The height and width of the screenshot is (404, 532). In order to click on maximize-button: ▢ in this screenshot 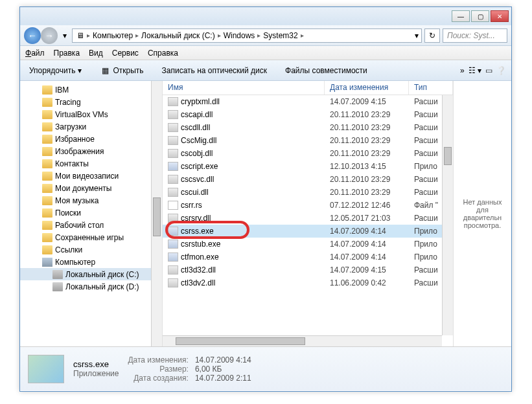, I will do `click(480, 16)`.